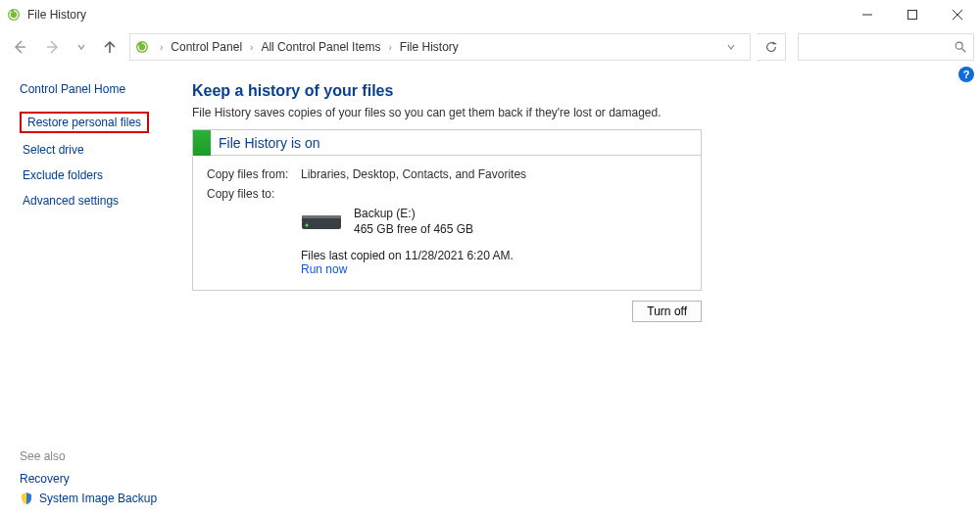 This screenshot has height=516, width=980. What do you see at coordinates (414, 214) in the screenshot?
I see `drive-label: Backup (E:)` at bounding box center [414, 214].